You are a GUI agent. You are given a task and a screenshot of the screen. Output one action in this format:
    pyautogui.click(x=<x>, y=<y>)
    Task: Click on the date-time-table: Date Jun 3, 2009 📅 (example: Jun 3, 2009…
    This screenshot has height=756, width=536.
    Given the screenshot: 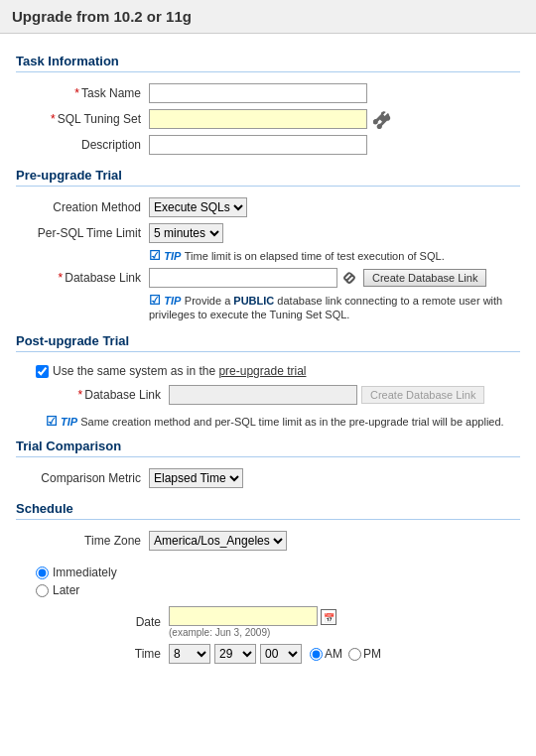 What is the action you would take?
    pyautogui.click(x=286, y=635)
    